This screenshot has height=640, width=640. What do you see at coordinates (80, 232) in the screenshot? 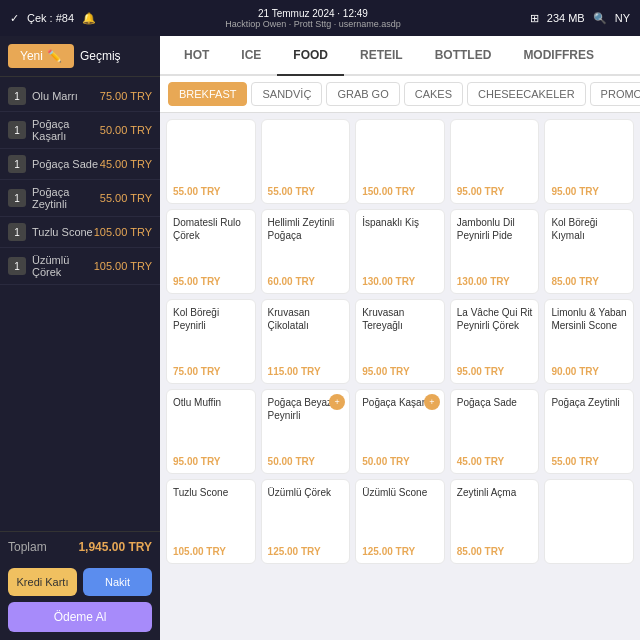
I see `sidebar-item: 1 Tuzlu Scone 105.00 TRY` at bounding box center [80, 232].